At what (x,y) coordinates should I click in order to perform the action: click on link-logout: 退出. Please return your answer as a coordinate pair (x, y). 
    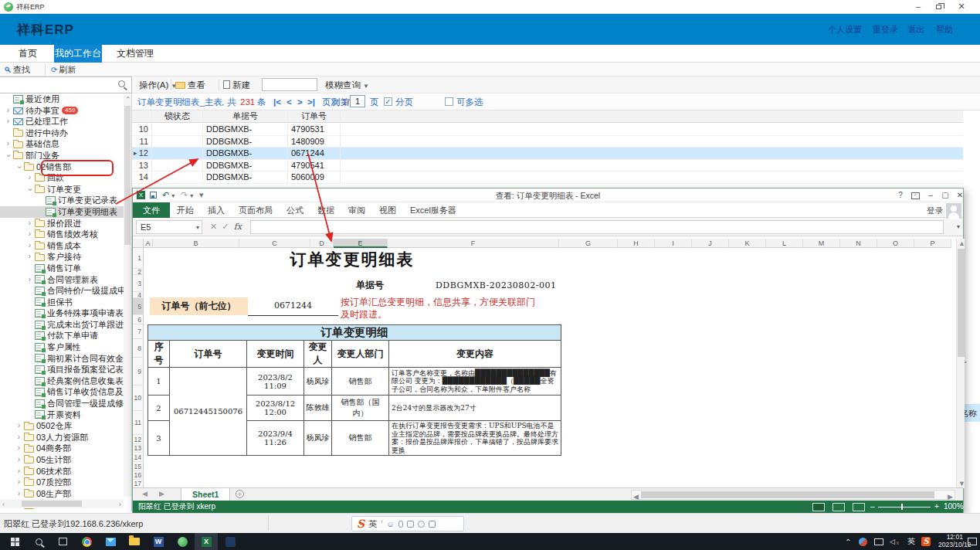
    Looking at the image, I should click on (916, 29).